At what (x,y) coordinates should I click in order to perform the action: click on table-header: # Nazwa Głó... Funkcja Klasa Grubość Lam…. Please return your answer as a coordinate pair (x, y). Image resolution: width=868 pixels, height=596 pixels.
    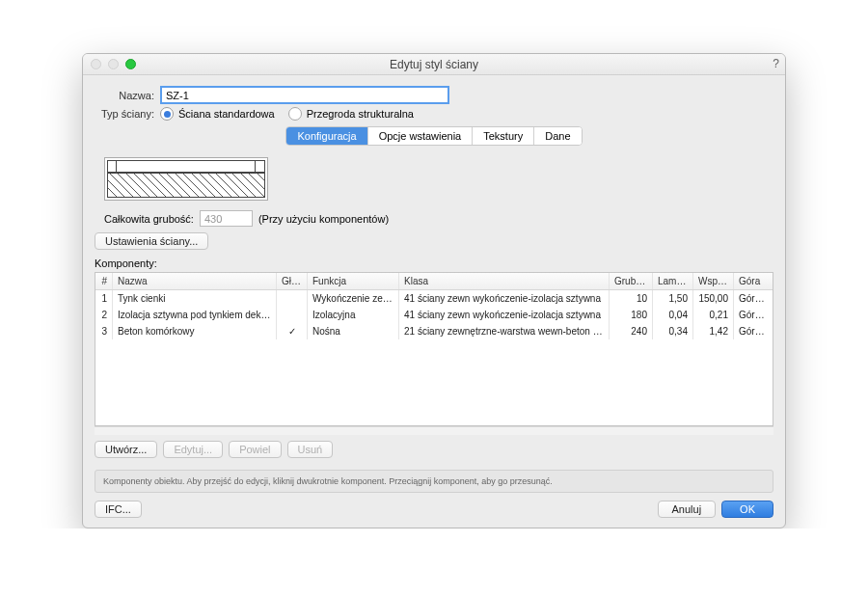
    Looking at the image, I should click on (434, 282).